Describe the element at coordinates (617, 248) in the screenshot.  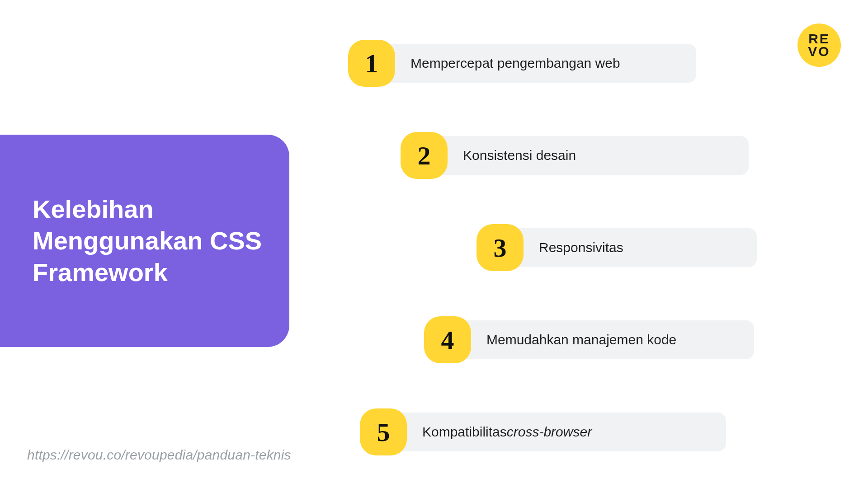
I see `list-item: 3Responsivitas` at that location.